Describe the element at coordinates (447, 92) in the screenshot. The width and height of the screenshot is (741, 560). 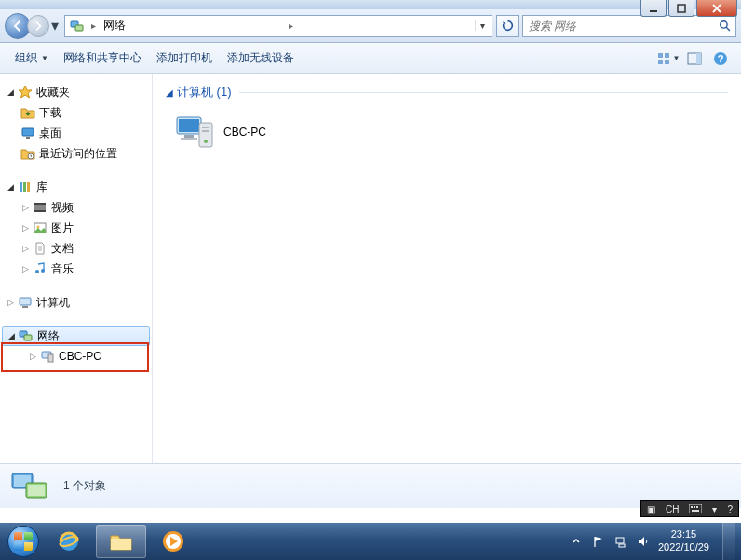
I see `section-header: ◢ 计算机 (1)` at that location.